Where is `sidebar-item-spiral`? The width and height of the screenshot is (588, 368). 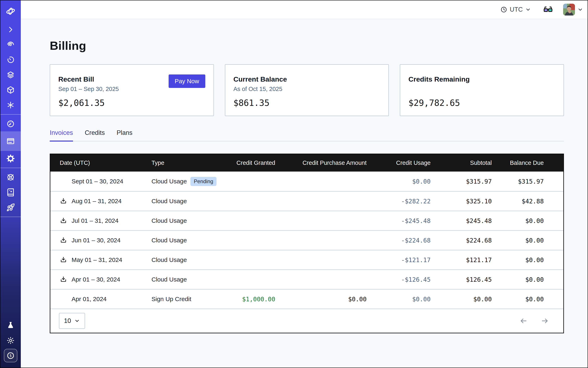
sidebar-item-spiral is located at coordinates (11, 45).